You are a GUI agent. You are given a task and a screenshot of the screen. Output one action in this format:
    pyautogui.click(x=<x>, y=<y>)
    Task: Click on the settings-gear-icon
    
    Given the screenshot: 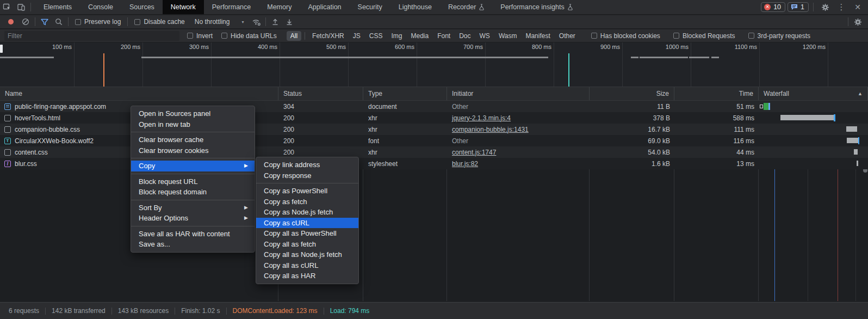 What is the action you would take?
    pyautogui.click(x=825, y=7)
    